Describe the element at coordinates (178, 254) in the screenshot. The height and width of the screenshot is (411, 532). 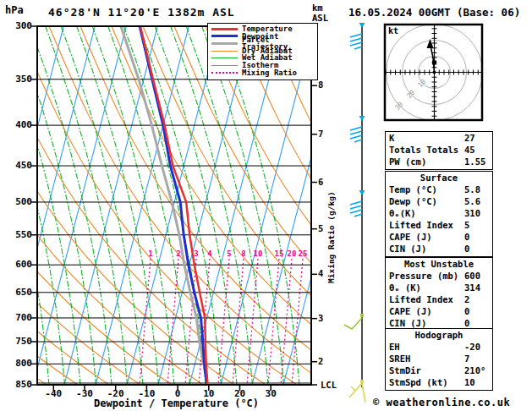
I see `mixing-ratio-value-label: 2` at that location.